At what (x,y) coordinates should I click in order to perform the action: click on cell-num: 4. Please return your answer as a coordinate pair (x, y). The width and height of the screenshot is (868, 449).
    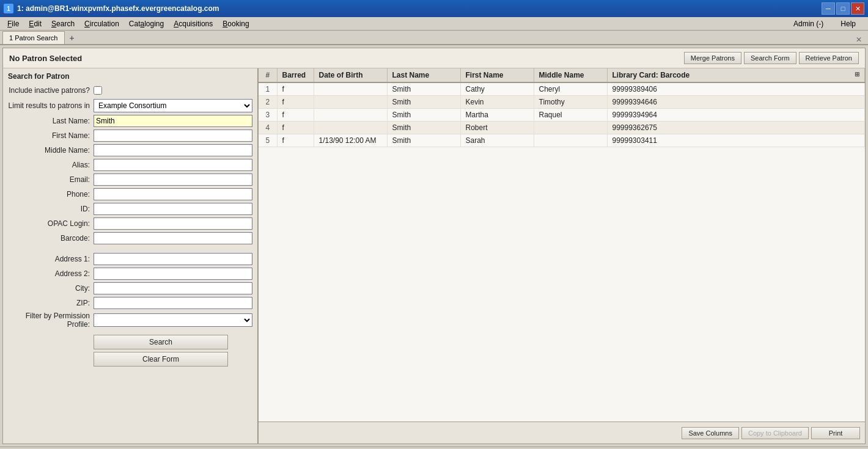
    Looking at the image, I should click on (268, 128).